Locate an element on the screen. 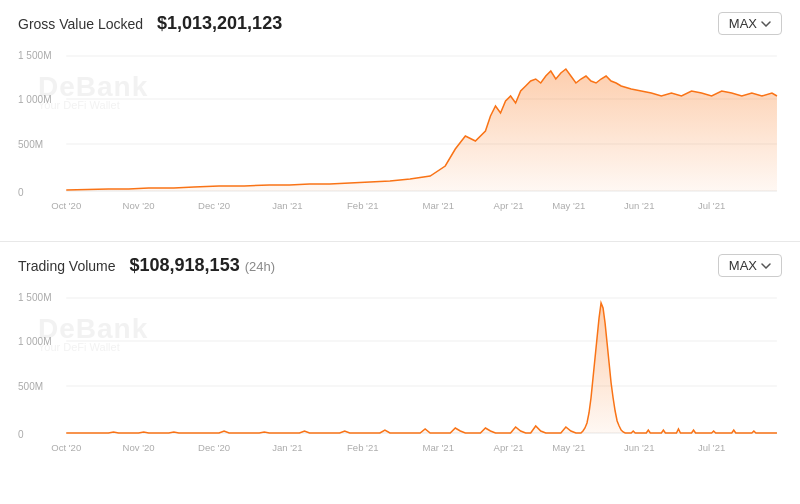 The height and width of the screenshot is (504, 800). gvl-title: Gross Value Locked is located at coordinates (80, 24).